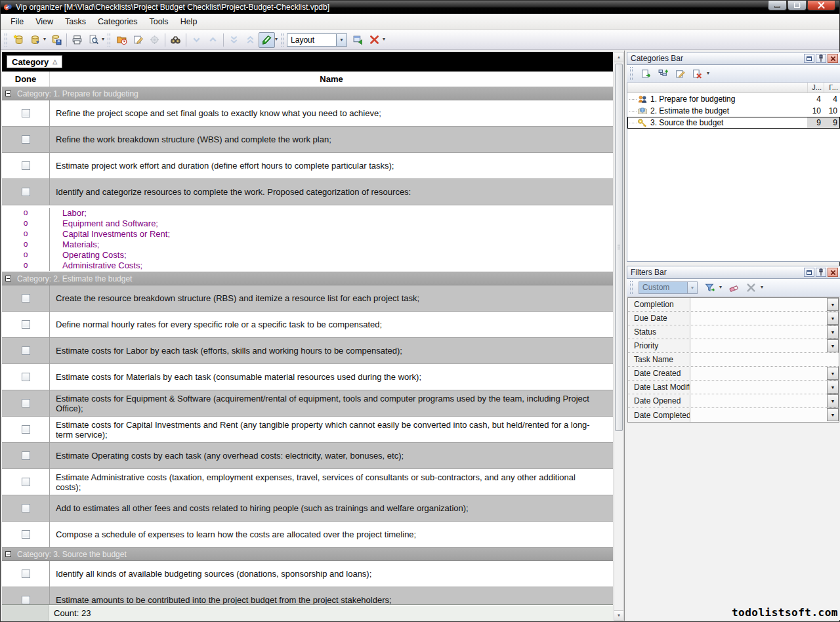  What do you see at coordinates (45, 22) in the screenshot?
I see `menu-view: View` at bounding box center [45, 22].